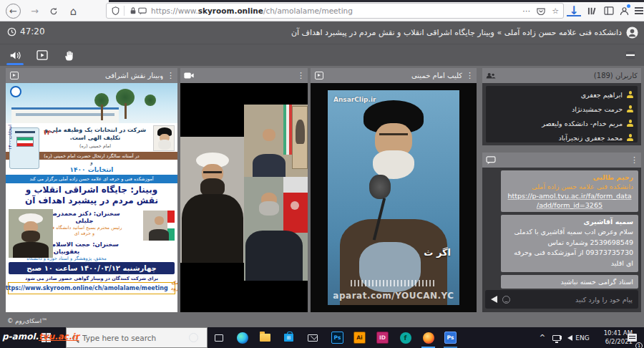 This screenshot has height=348, width=644. I want to click on user-list-item: ابراهیم جعفری, so click(562, 95).